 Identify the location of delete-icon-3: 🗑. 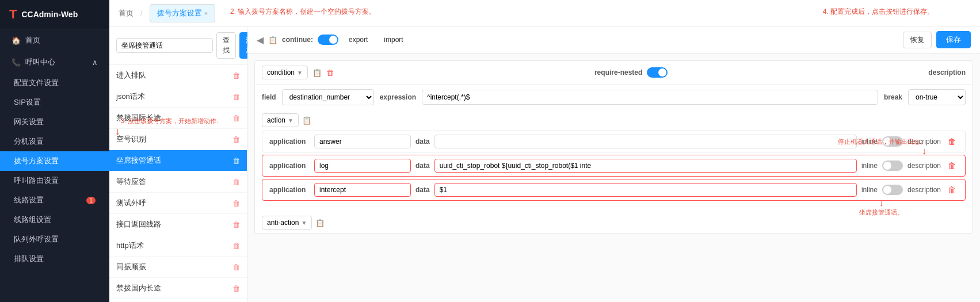
(236, 139).